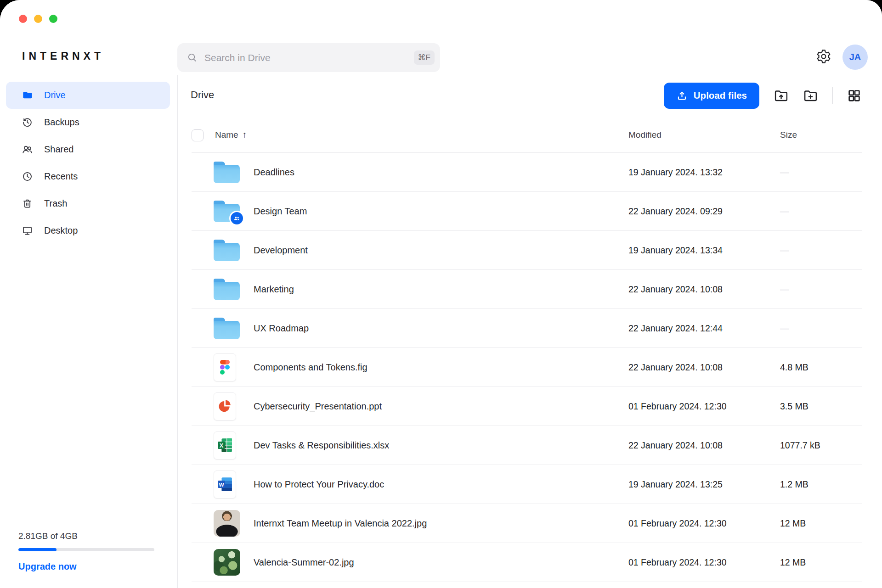 The height and width of the screenshot is (588, 882). What do you see at coordinates (88, 150) in the screenshot?
I see `sidebar-item-shared: Shared` at bounding box center [88, 150].